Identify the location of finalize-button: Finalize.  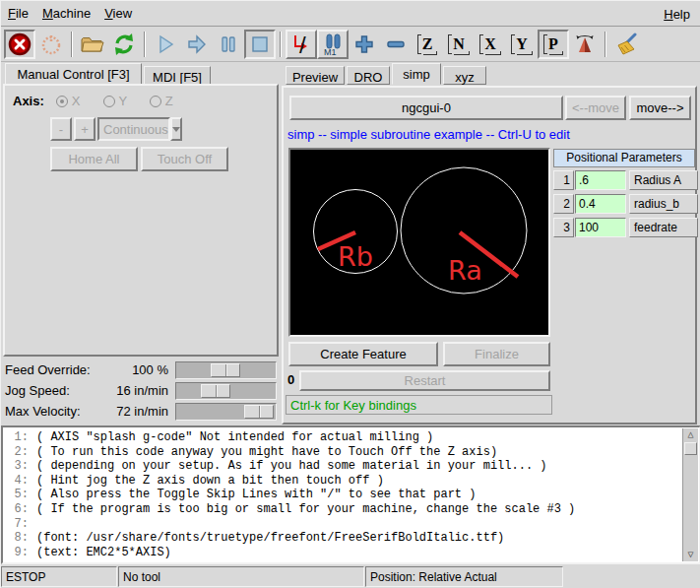
(496, 355).